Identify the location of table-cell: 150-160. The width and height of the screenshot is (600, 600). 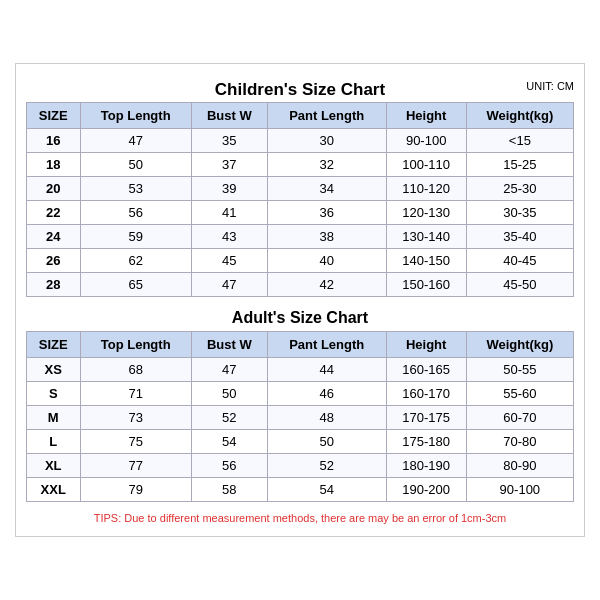
(426, 285).